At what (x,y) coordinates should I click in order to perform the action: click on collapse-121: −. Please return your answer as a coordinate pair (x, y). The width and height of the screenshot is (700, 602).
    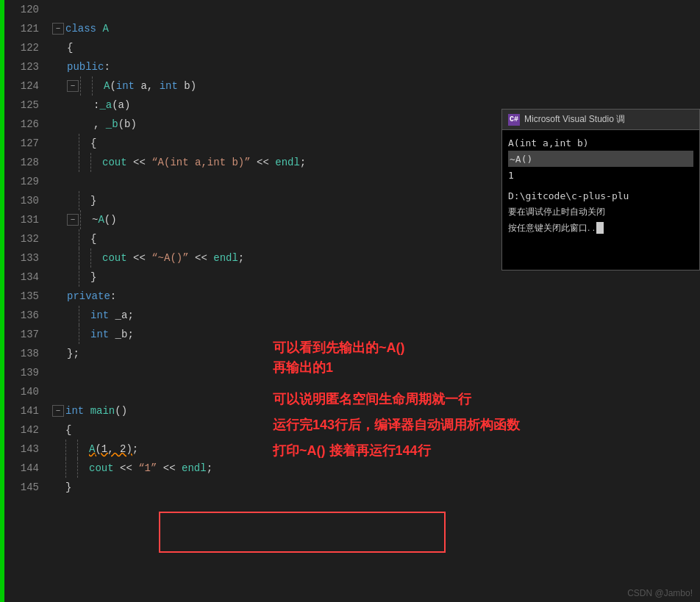
    Looking at the image, I should click on (58, 29).